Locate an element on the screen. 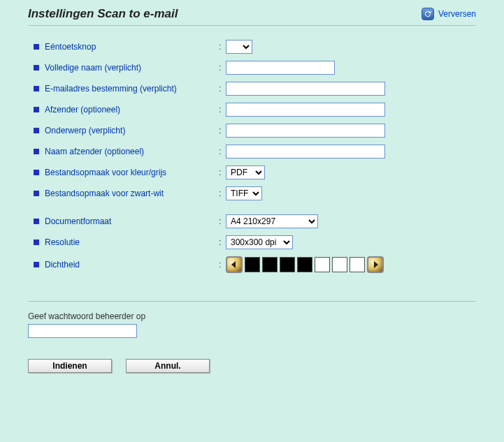  sender-input is located at coordinates (305, 110).